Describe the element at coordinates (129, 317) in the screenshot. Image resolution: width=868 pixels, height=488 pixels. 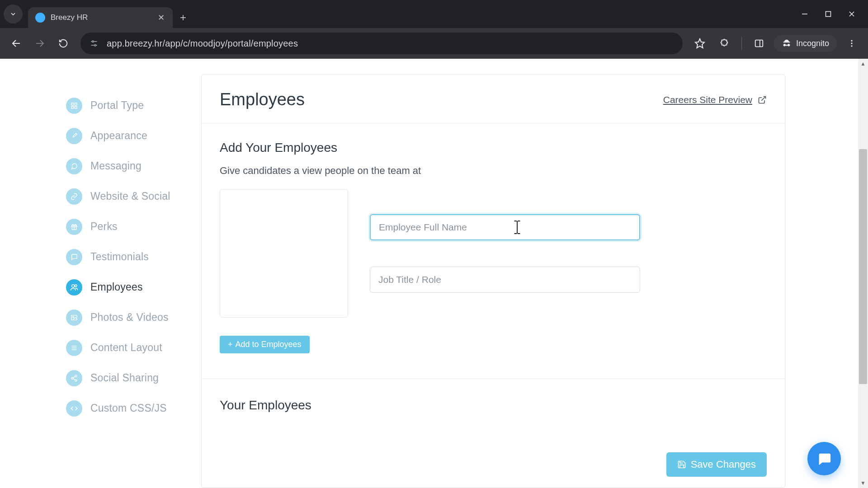
I see `sidebar-item-label: Photos & Videos` at that location.